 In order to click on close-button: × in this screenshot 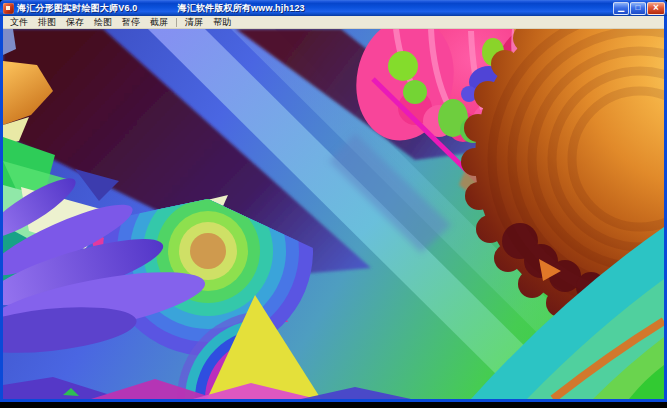, I will do `click(656, 8)`.